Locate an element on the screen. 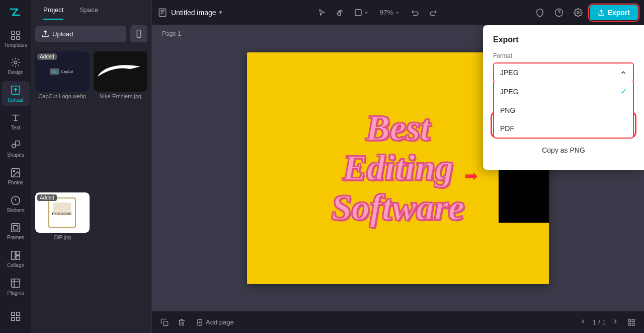  sidebar-item-templates: Templates is located at coordinates (16, 38).